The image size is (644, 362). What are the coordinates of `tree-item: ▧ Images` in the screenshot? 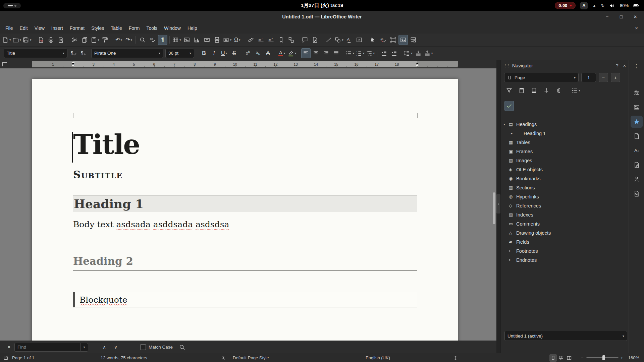 It's located at (565, 160).